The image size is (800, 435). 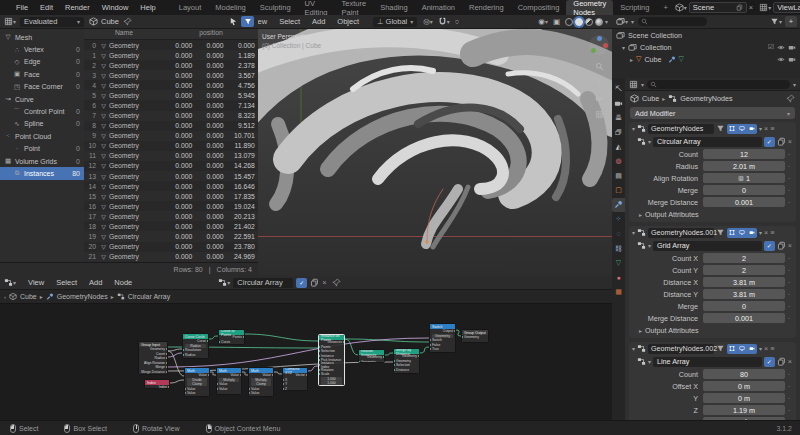 I want to click on outliner-row-collection: ▾ Collection ☑, so click(x=706, y=47).